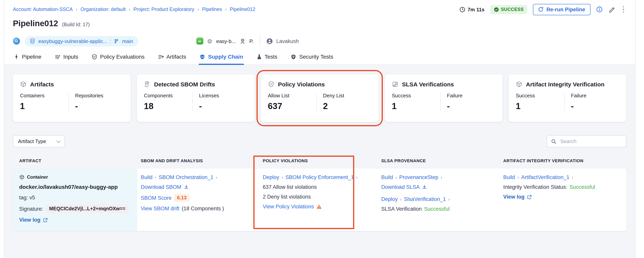 The height and width of the screenshot is (258, 644). I want to click on card-artifacts: Artifacts Containers 1 Repositories -, so click(72, 98).